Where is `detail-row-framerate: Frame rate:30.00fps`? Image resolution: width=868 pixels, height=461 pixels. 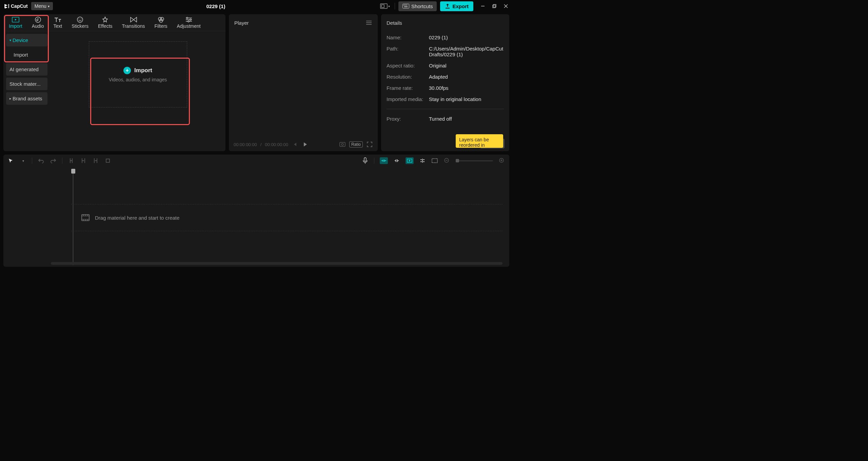
detail-row-framerate: Frame rate:30.00fps is located at coordinates (445, 88).